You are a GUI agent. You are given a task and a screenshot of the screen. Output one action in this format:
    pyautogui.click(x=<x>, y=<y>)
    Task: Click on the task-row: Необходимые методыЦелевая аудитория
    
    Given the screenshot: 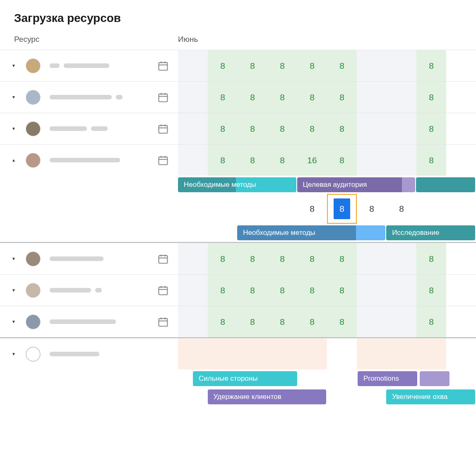 What is the action you would take?
    pyautogui.click(x=238, y=185)
    